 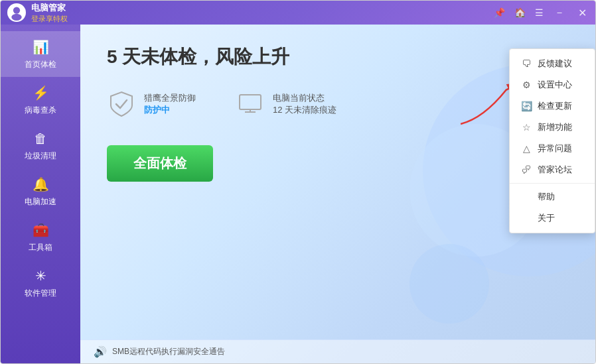 What do you see at coordinates (40, 202) in the screenshot?
I see `sidebar-label-speed: 电脑加速` at bounding box center [40, 202].